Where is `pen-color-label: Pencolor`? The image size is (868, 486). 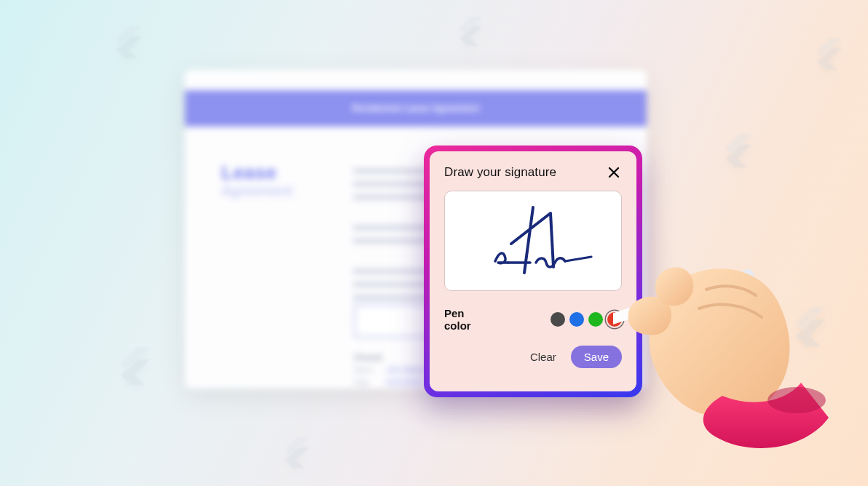
pen-color-label: Pencolor is located at coordinates (457, 320).